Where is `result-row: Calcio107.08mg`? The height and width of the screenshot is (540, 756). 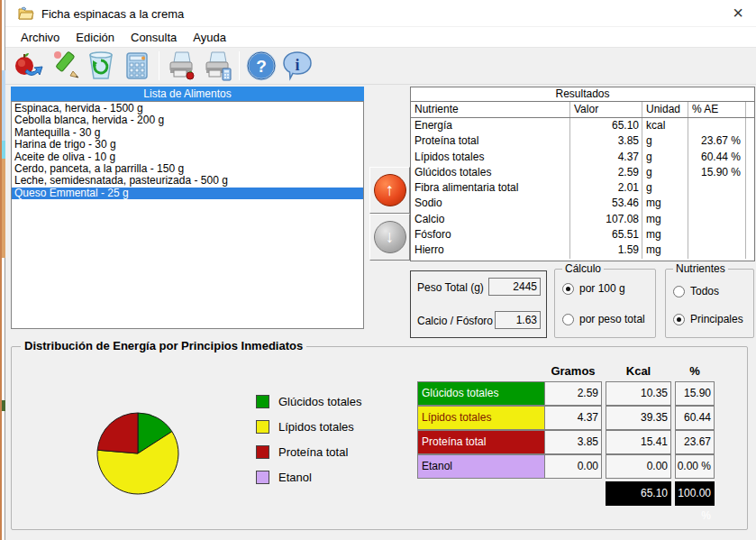
result-row: Calcio107.08mg is located at coordinates (582, 220).